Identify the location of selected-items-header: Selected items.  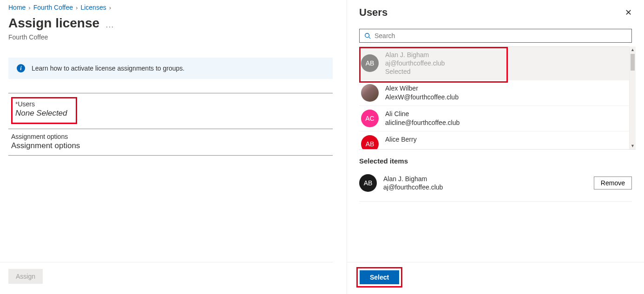
(495, 158).